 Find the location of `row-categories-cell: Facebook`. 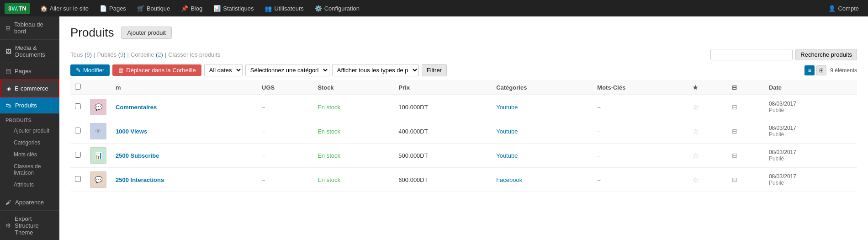

row-categories-cell: Facebook is located at coordinates (542, 180).